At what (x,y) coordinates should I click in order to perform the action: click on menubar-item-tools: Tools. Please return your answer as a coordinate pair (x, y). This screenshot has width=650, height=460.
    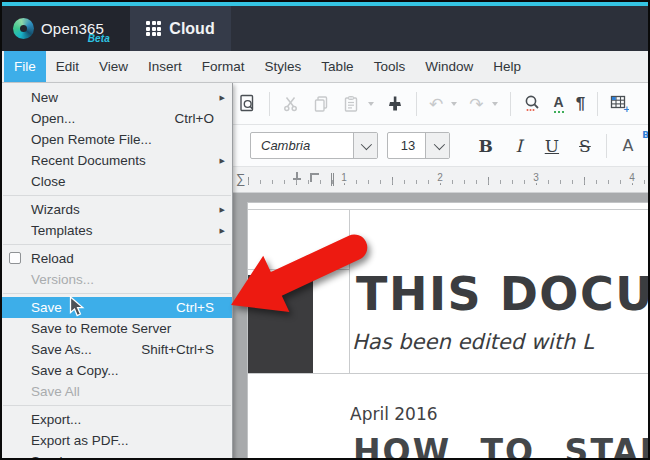
    Looking at the image, I should click on (390, 66).